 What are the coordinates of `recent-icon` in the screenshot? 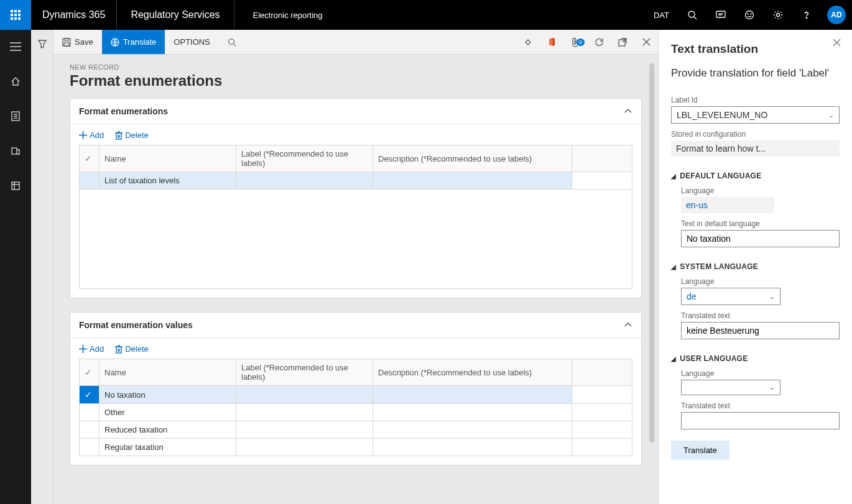 It's located at (16, 116).